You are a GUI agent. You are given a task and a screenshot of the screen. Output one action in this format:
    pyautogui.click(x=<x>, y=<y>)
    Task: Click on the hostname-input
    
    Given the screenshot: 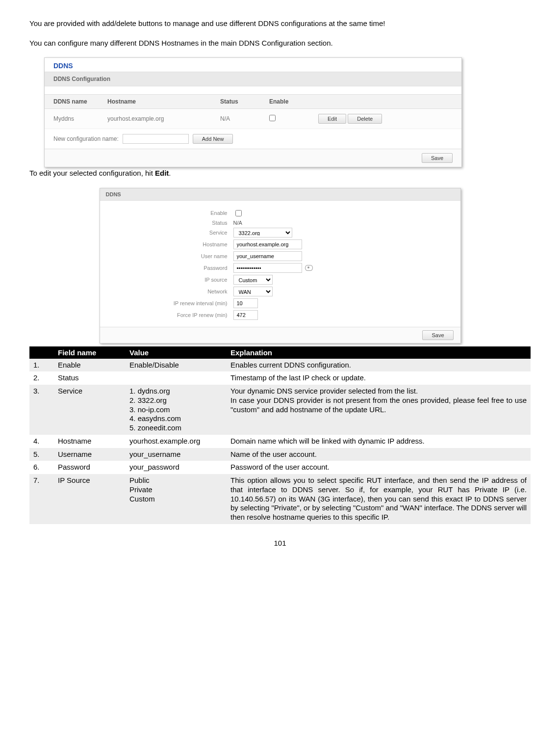 What is the action you would take?
    pyautogui.click(x=268, y=244)
    